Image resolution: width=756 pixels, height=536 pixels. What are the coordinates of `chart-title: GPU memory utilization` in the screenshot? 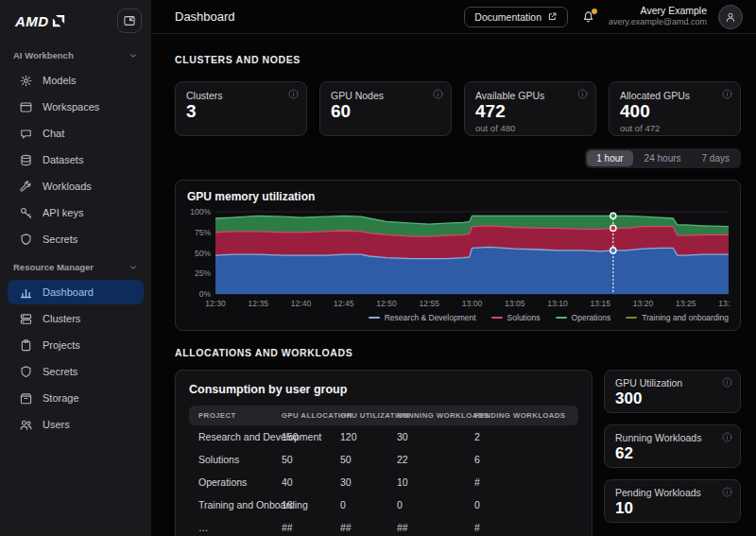 It's located at (457, 197).